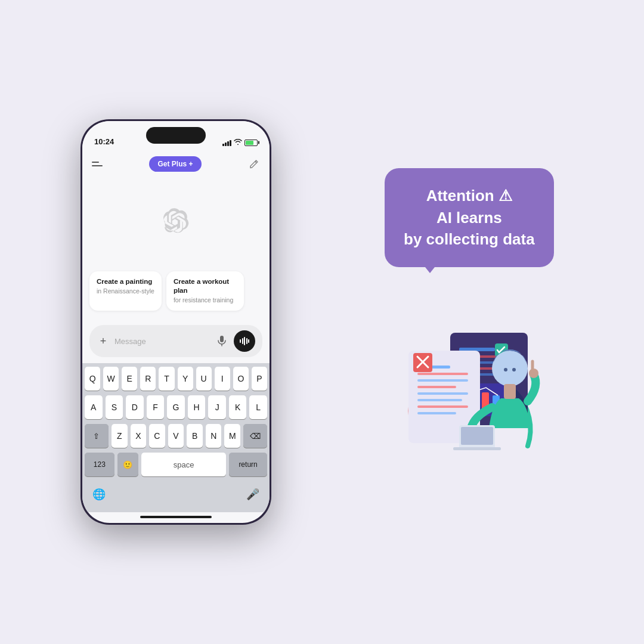  I want to click on key-f: F, so click(156, 407).